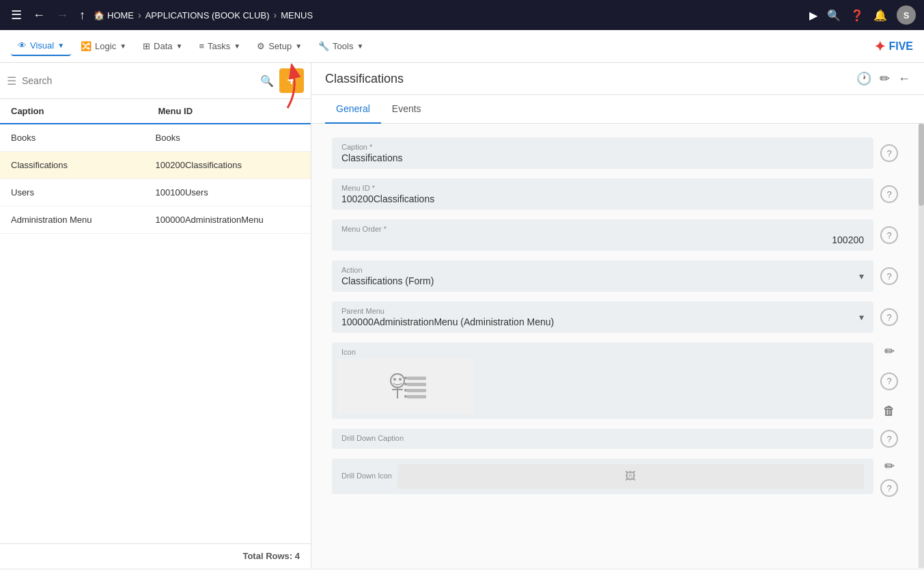 This screenshot has height=570, width=924. What do you see at coordinates (462, 15) in the screenshot?
I see `top-nav: ☰ ← → ↑ 🏠 HOME › APPLICATIONS (BOOK CLUB…` at bounding box center [462, 15].